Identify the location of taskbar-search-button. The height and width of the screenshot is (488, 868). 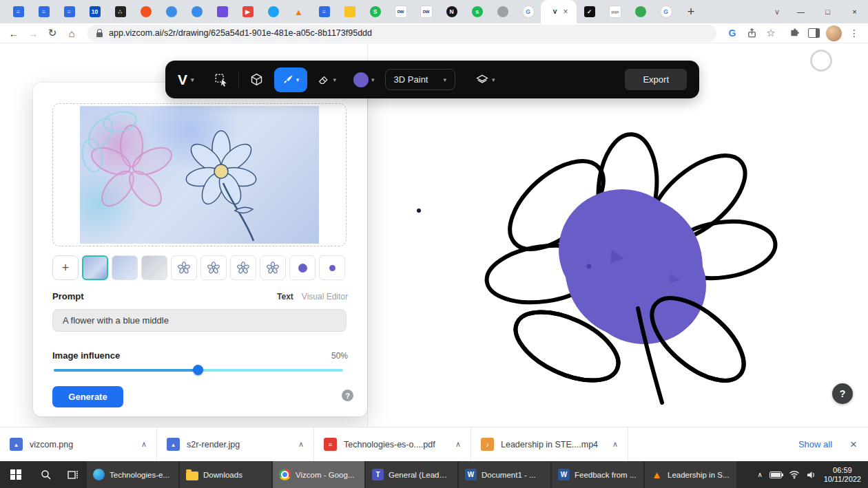
(45, 475).